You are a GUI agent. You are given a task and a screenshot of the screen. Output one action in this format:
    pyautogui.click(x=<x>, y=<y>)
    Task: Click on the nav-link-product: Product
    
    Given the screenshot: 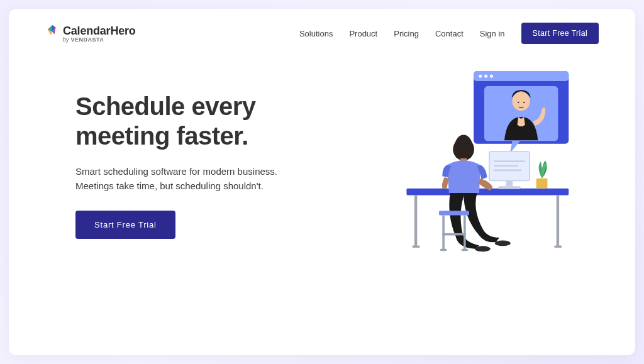 What is the action you would take?
    pyautogui.click(x=364, y=34)
    